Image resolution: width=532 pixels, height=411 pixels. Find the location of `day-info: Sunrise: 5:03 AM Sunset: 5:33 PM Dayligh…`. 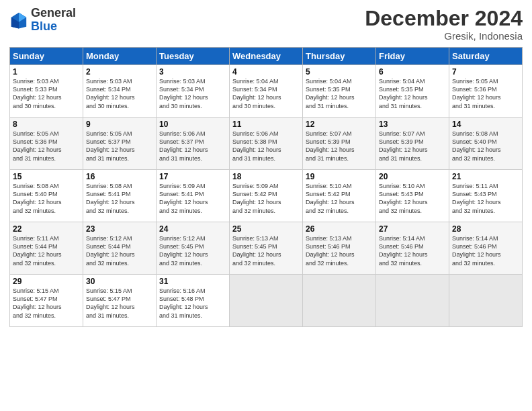

day-info: Sunrise: 5:03 AM Sunset: 5:33 PM Dayligh… is located at coordinates (46, 94).